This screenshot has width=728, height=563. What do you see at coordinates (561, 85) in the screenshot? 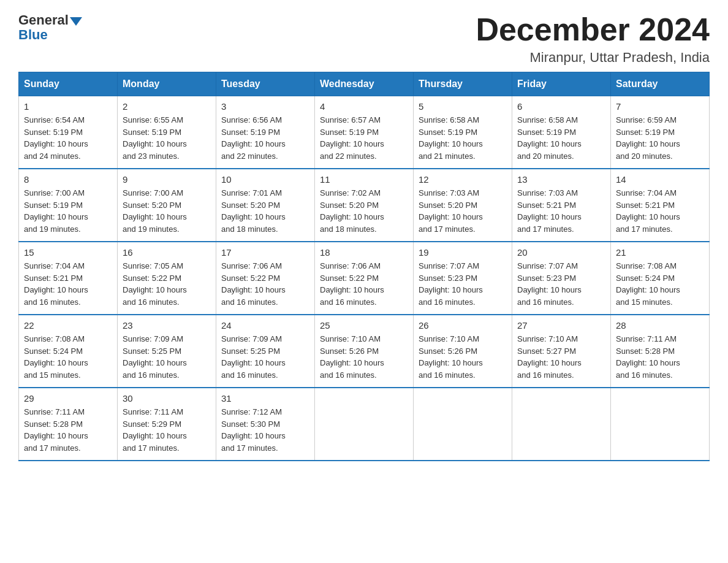
I see `header-friday: Friday` at bounding box center [561, 85].